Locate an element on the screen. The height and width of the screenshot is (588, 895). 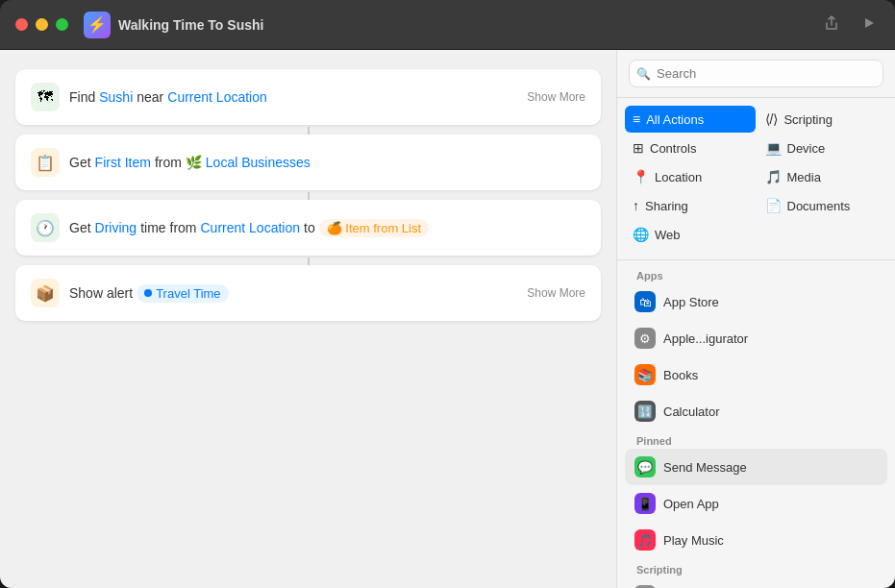
calculator-icon: 🔢 is located at coordinates (645, 411).